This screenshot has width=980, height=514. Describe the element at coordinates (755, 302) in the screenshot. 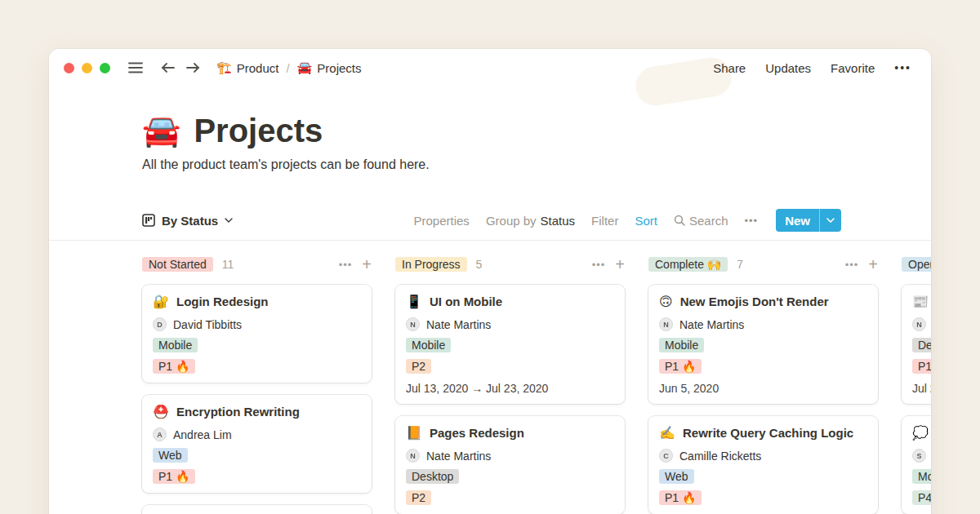

I see `card-title: New Emojis Don't Render` at that location.